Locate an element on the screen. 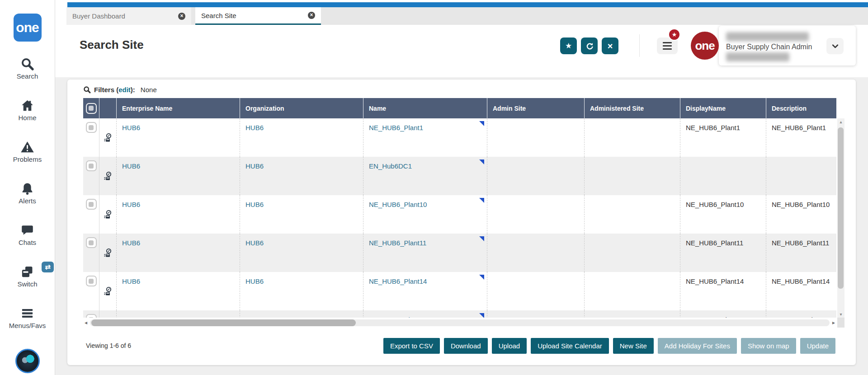 Image resolution: width=868 pixels, height=375 pixels. sidebar-item-switch: Switch ⇄ is located at coordinates (27, 277).